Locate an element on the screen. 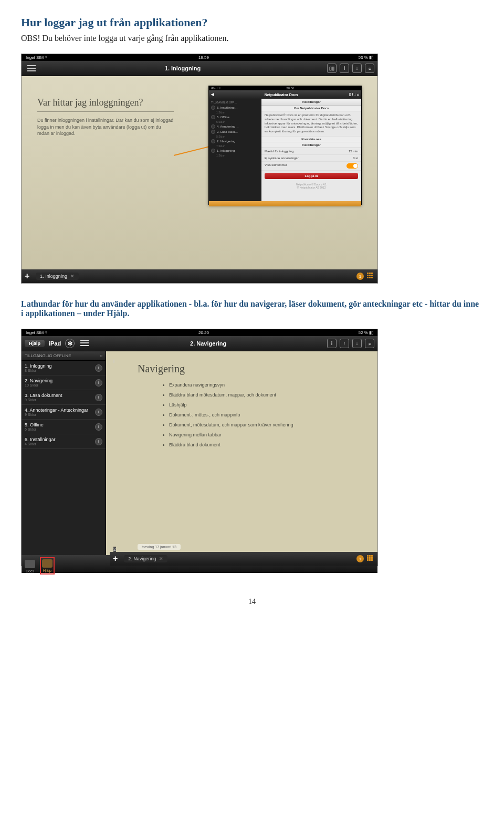 This screenshot has width=504, height=815. bookmarks-icon: ▯▯ is located at coordinates (332, 68).